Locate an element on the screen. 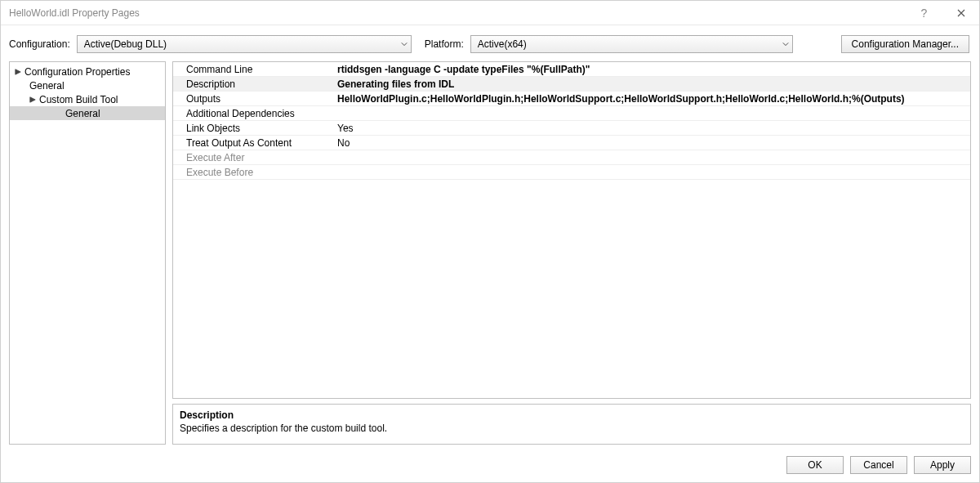  property-row: OutputsHelloWorldPlugin.c;HelloWorldPlug… is located at coordinates (572, 99).